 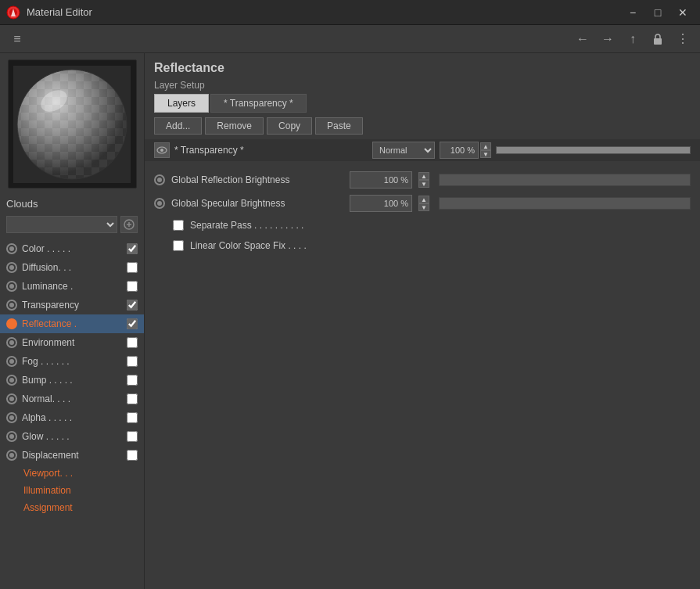 What do you see at coordinates (422, 225) in the screenshot?
I see `checkbox-row-separate-pass: Separate Pass . . . . . . . . . .` at bounding box center [422, 225].